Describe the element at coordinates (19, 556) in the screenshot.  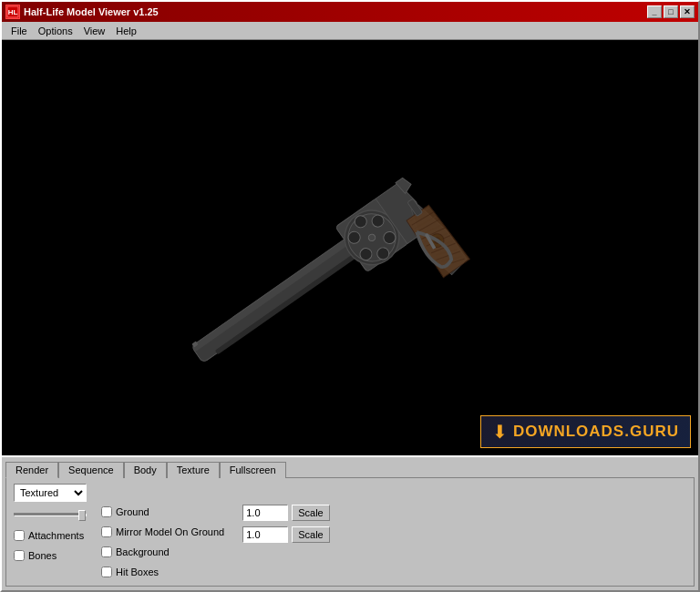
I see `bones-checkbox` at that location.